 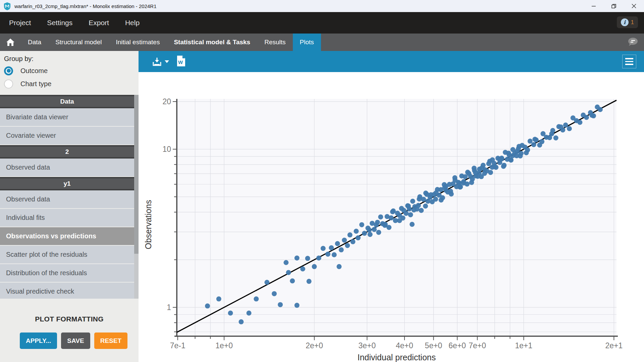 What do you see at coordinates (367, 346) in the screenshot?
I see `svg-text: 3e+0` at bounding box center [367, 346].